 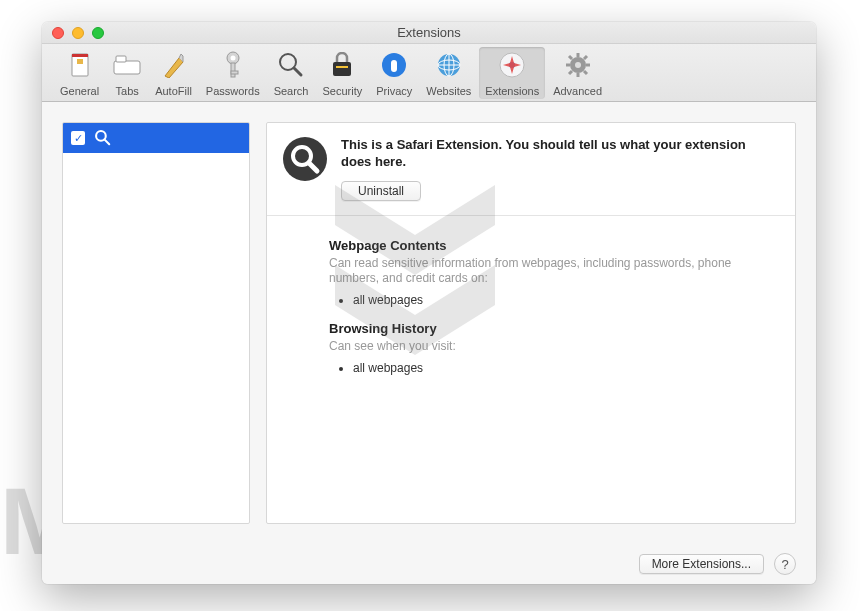 What do you see at coordinates (578, 65) in the screenshot?
I see `advanced-icon` at bounding box center [578, 65].